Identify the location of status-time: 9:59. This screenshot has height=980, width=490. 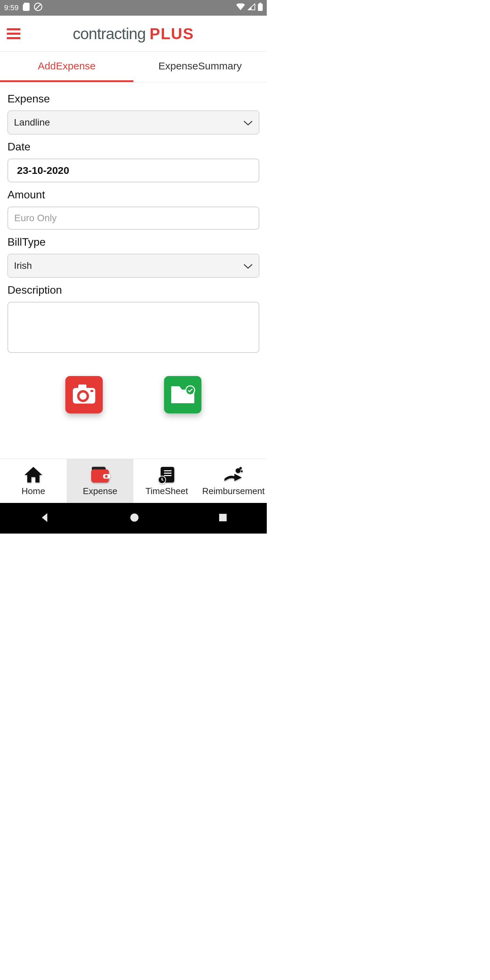
(11, 8).